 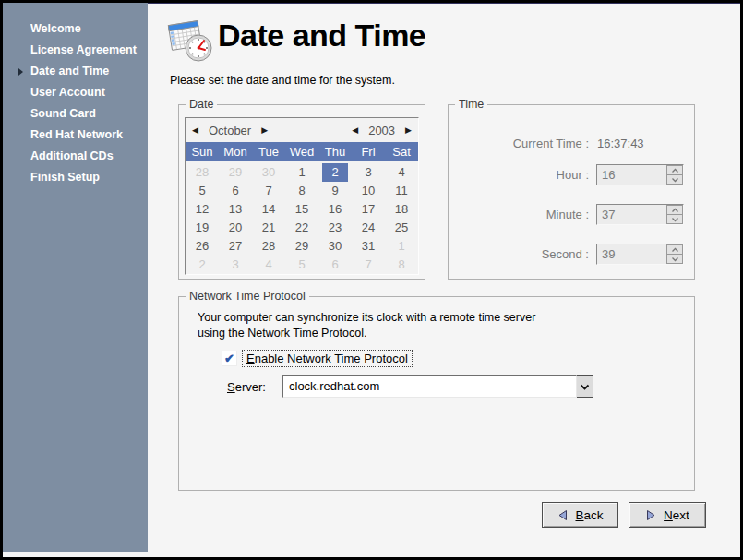 What do you see at coordinates (202, 246) in the screenshot?
I see `calendar-day: 26` at bounding box center [202, 246].